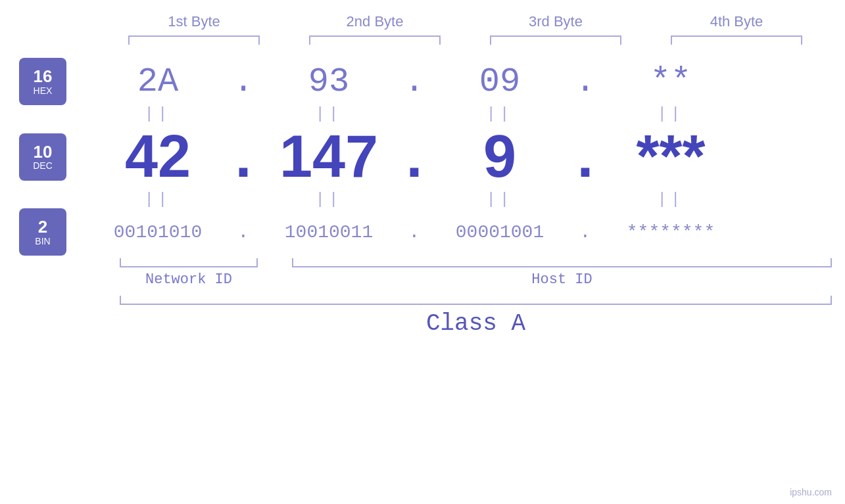 The height and width of the screenshot is (504, 845). I want to click on dec-byte-4: ***, so click(671, 156).